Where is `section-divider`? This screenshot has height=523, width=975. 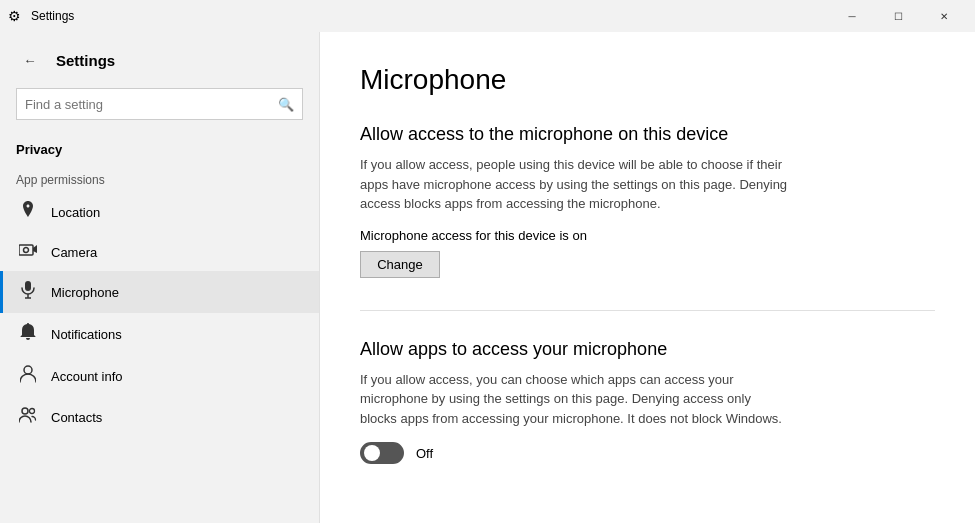
section-divider is located at coordinates (648, 310).